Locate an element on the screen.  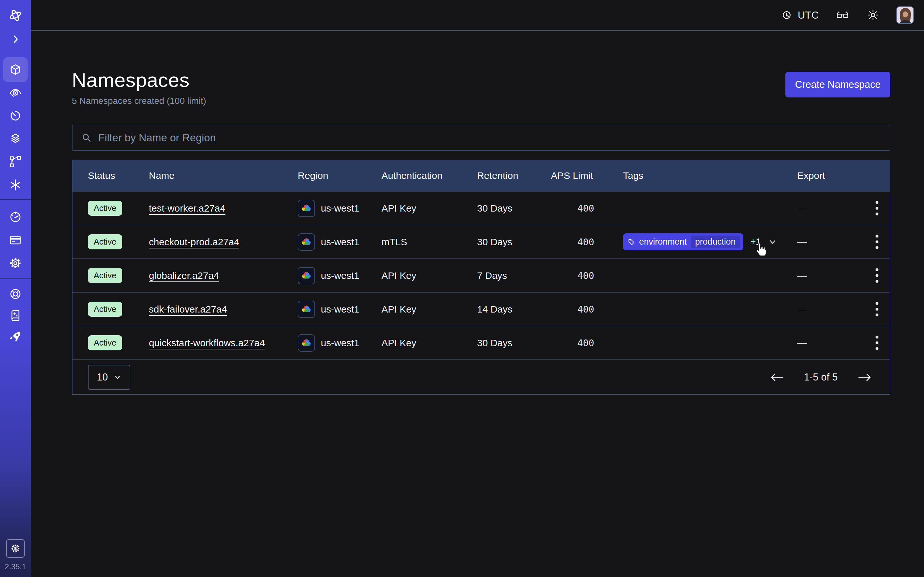
table-row: Active quickstart-workflows.a27a4 us-wes… is located at coordinates (481, 343).